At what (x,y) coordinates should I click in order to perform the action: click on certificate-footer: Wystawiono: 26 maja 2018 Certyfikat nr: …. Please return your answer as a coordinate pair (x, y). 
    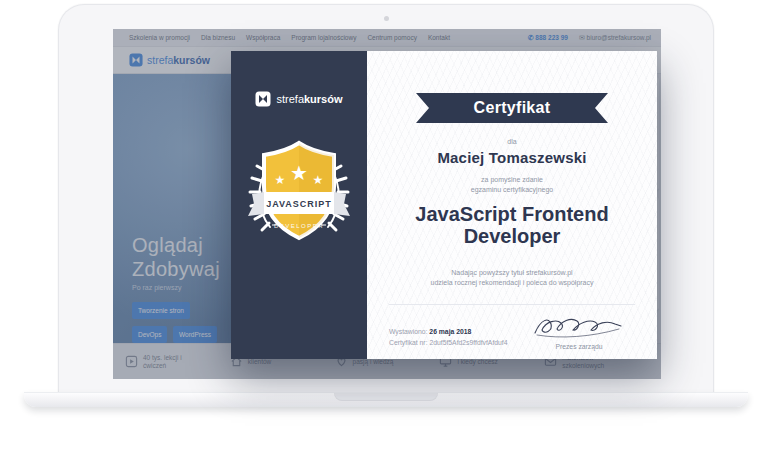
    Looking at the image, I should click on (512, 329).